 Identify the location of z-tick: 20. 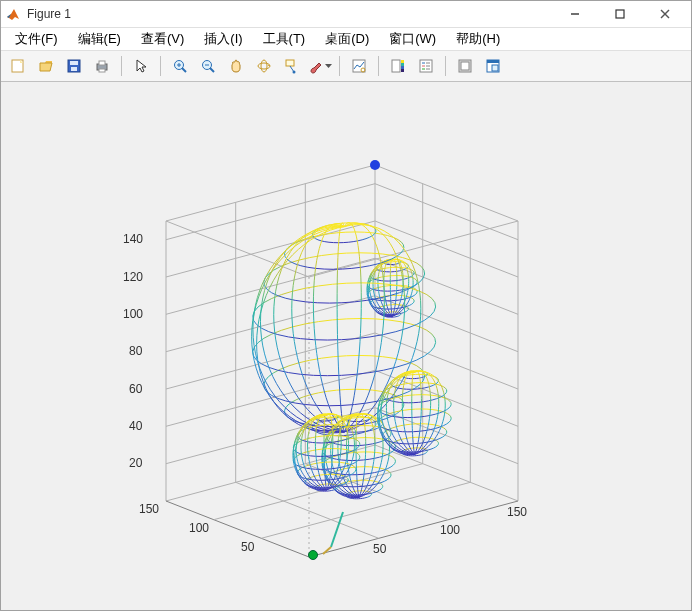
(136, 463).